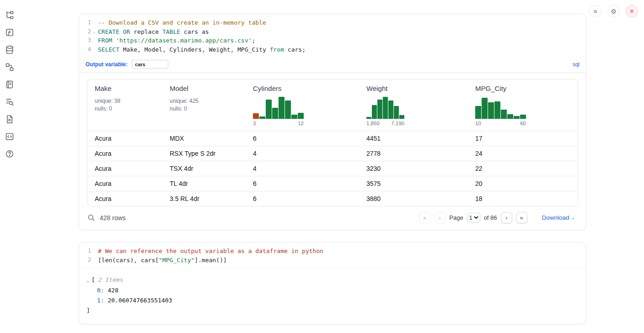  What do you see at coordinates (204, 199) in the screenshot?
I see `table-cell: 3.5 RL 4dr` at bounding box center [204, 199].